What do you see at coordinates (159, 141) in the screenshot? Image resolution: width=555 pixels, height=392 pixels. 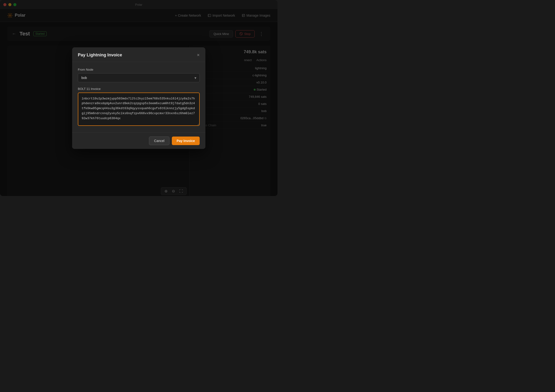 I see `cancel-button: Cancel` at bounding box center [159, 141].